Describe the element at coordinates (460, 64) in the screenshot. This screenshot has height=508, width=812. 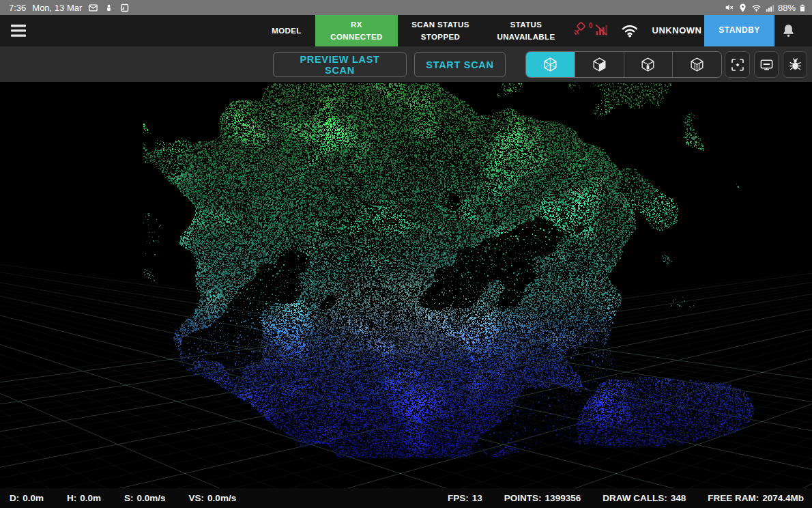
I see `start-scan-button: START SCAN` at that location.